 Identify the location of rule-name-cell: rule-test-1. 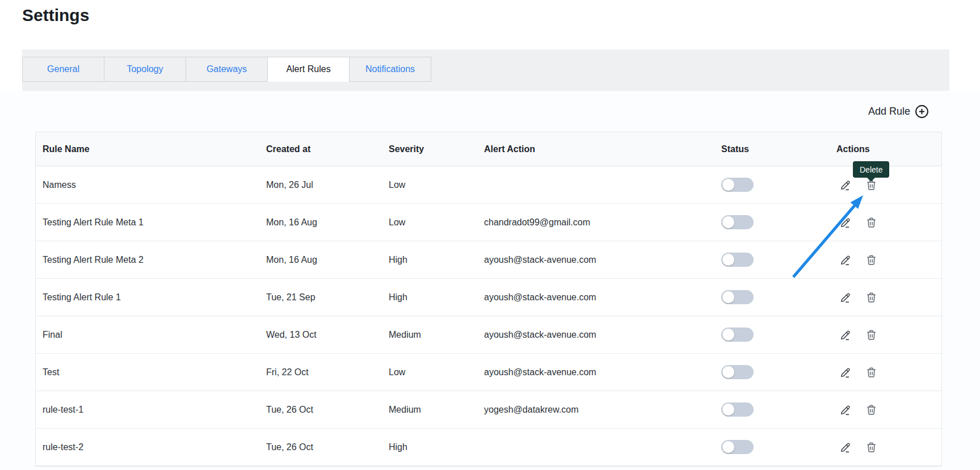
(148, 410).